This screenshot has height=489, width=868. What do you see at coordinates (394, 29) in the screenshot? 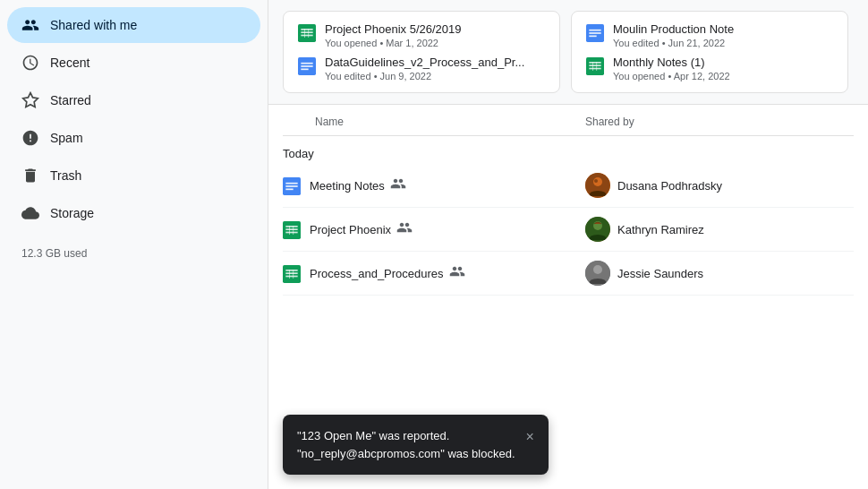
I see `file-card-name-1a: Project Phoenix 5/26/2019` at bounding box center [394, 29].